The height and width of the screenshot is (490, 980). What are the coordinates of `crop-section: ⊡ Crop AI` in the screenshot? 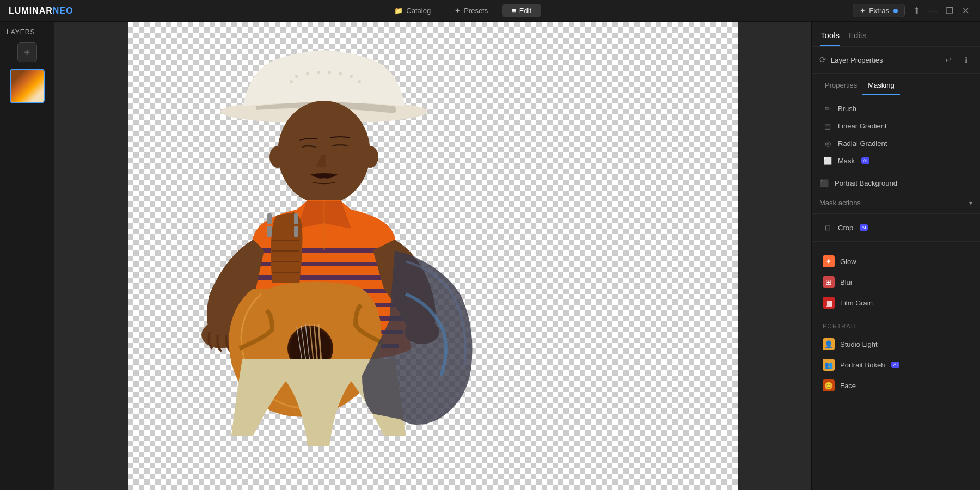 It's located at (896, 228).